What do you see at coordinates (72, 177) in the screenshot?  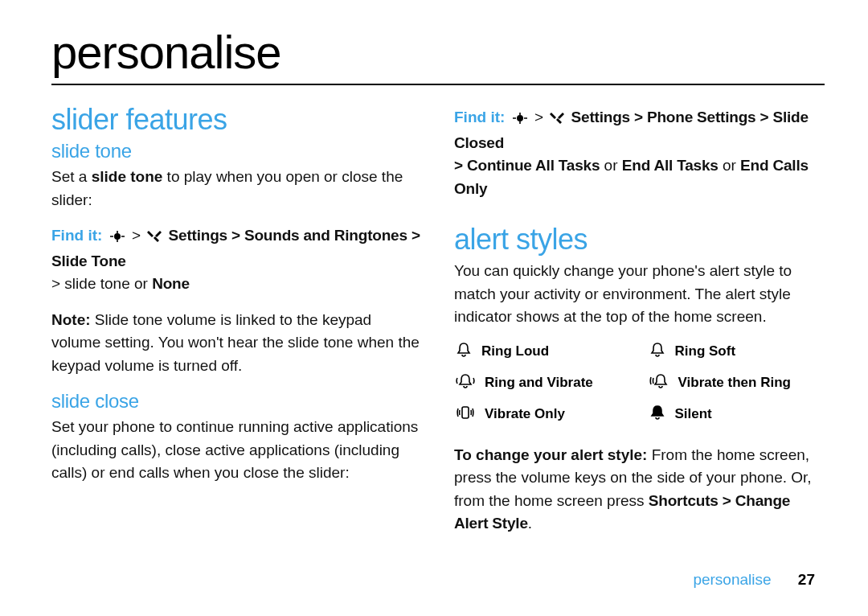 I see `text: Set a` at bounding box center [72, 177].